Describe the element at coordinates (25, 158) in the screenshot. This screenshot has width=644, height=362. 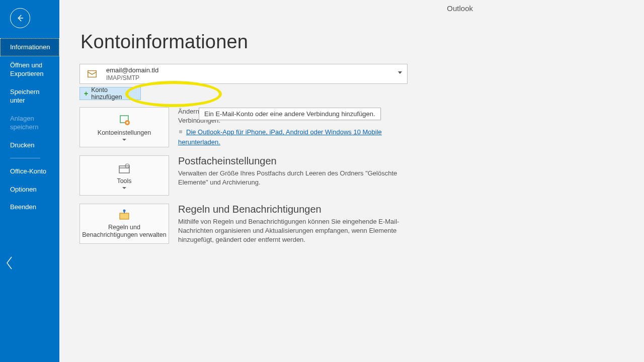
I see `sidebar-separator` at that location.